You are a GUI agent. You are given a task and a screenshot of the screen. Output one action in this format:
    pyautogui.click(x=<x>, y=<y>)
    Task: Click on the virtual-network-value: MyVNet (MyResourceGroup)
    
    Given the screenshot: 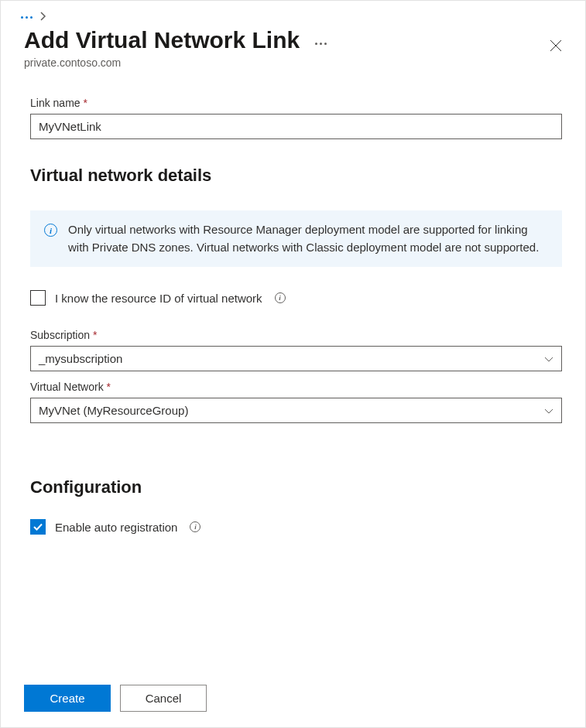 What is the action you would take?
    pyautogui.click(x=113, y=410)
    